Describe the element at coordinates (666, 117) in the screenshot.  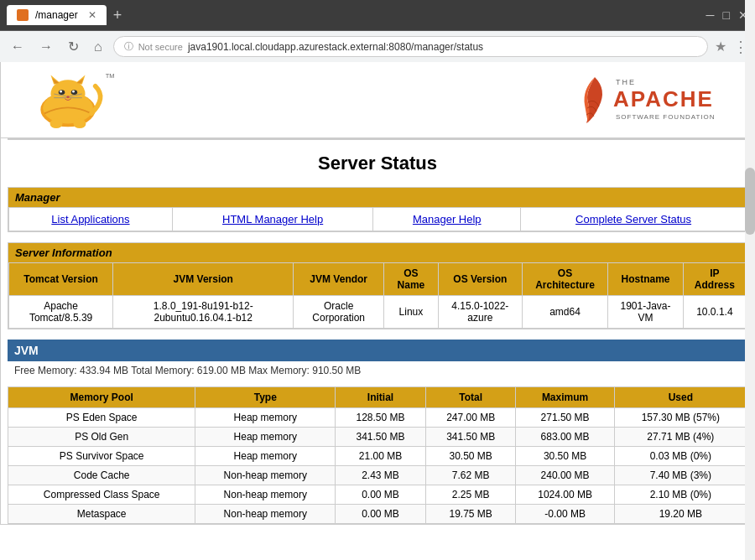
I see `svg-text: SOFTWARE FOUNDATION` at that location.